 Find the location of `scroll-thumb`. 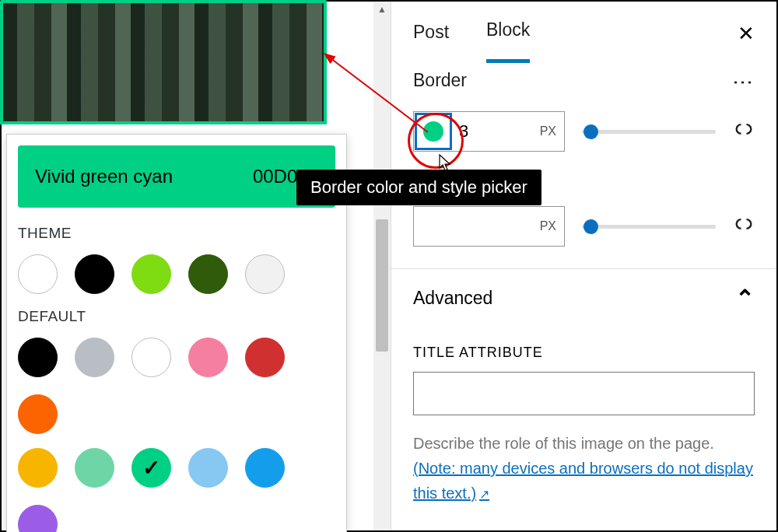

scroll-thumb is located at coordinates (382, 285).